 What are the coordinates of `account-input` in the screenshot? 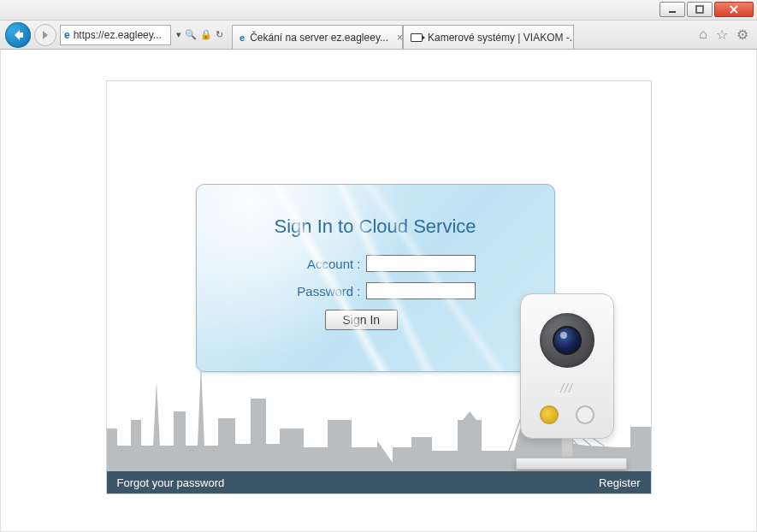 It's located at (421, 263).